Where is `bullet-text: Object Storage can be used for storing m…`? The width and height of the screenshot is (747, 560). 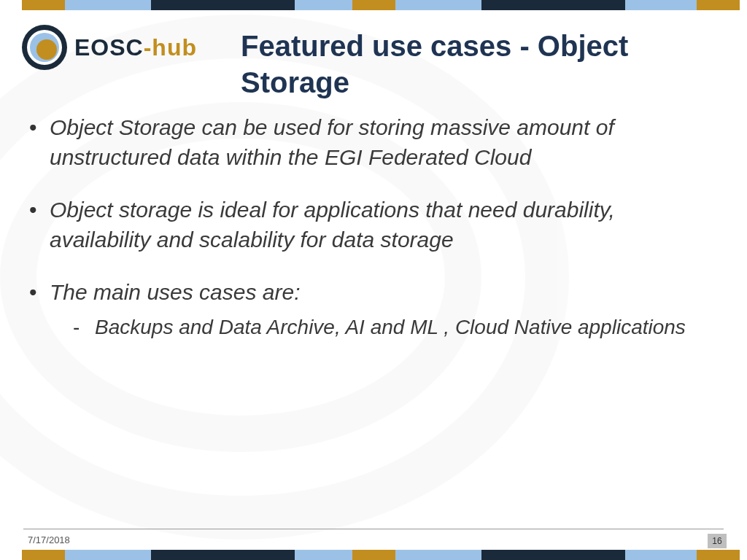 bullet-text: Object Storage can be used for storing m… is located at coordinates (332, 142).